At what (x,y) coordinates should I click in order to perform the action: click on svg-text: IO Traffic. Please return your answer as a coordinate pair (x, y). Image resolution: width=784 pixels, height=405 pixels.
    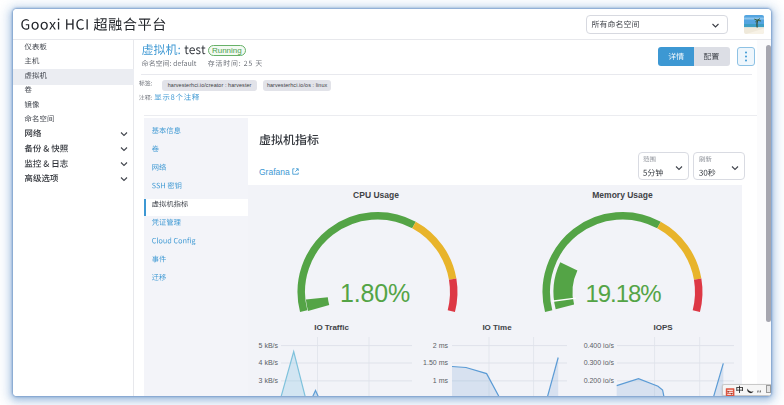
    Looking at the image, I should click on (332, 328).